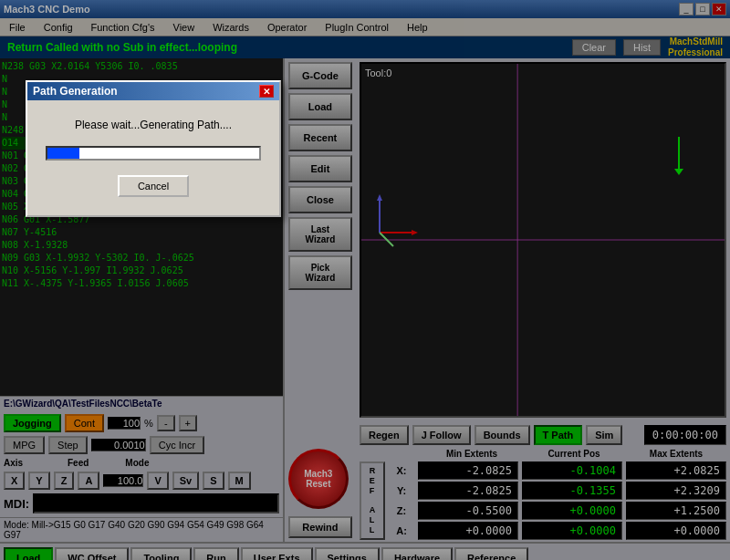 This screenshot has width=730, height=560. I want to click on modal-body: Please wait...Generating Path.... Cancel, so click(153, 158).